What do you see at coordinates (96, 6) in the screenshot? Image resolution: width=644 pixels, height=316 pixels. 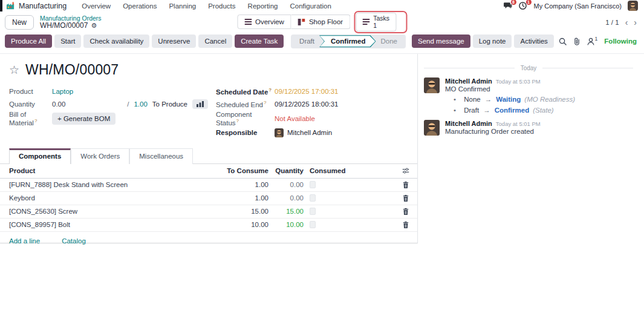 I see `menu-overview: Overview` at bounding box center [96, 6].